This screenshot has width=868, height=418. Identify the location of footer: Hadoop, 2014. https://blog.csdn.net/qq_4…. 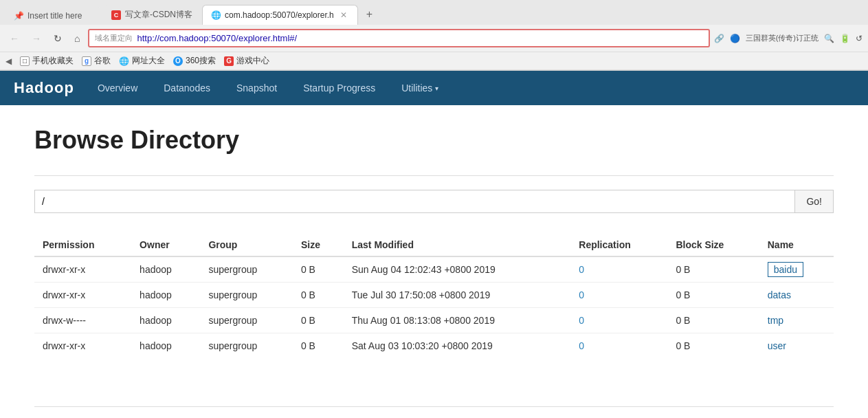
(434, 399).